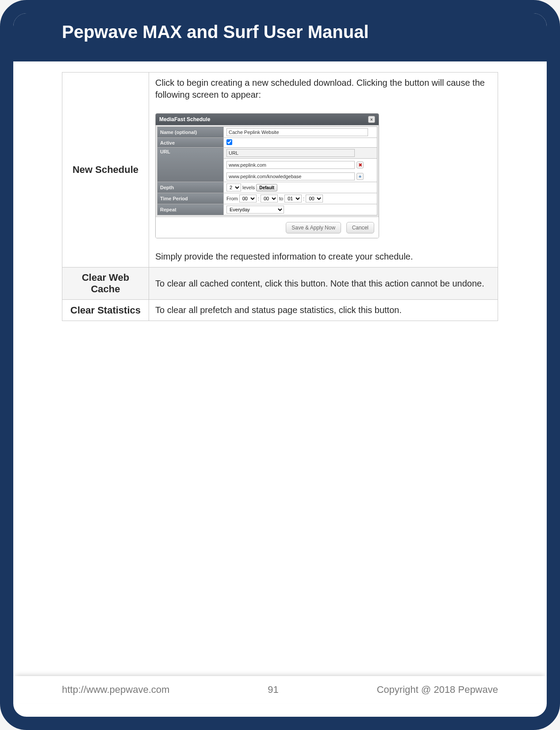 The width and height of the screenshot is (560, 730). Describe the element at coordinates (281, 199) in the screenshot. I see `time-to-label: to` at that location.